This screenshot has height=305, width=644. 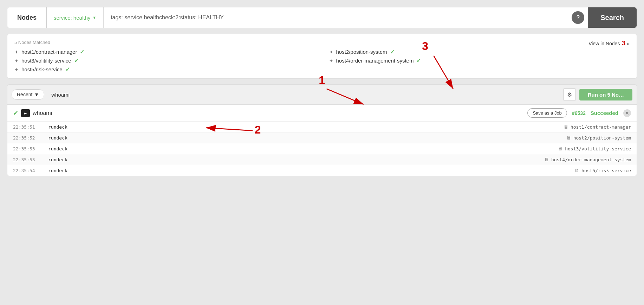 What do you see at coordinates (322, 60) in the screenshot?
I see `nodes-grid: ✦ host1/contract-manager ✓ ✦ host2/posit…` at bounding box center [322, 60].